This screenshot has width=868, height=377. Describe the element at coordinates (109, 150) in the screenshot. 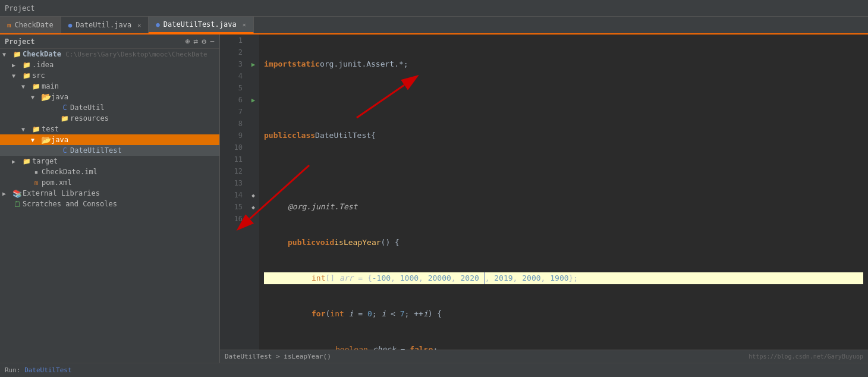

I see `tree-item-dateutiltest: C DateUtilTest` at that location.